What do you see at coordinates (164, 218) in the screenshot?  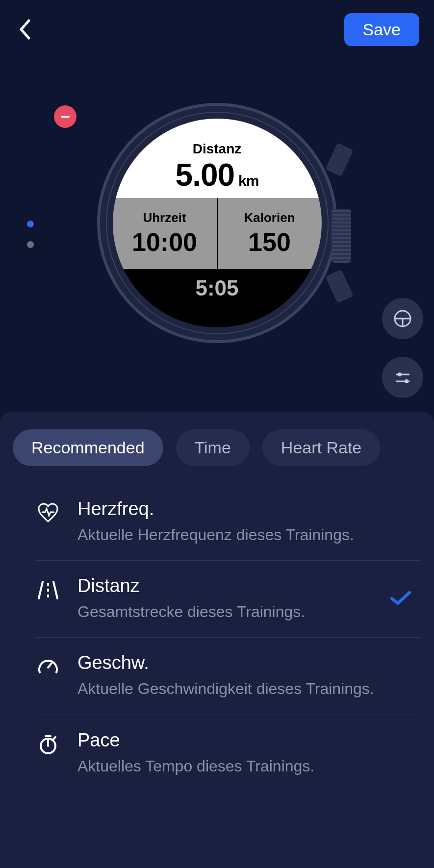 I see `watch-midleft-label: Uhrzeit` at bounding box center [164, 218].